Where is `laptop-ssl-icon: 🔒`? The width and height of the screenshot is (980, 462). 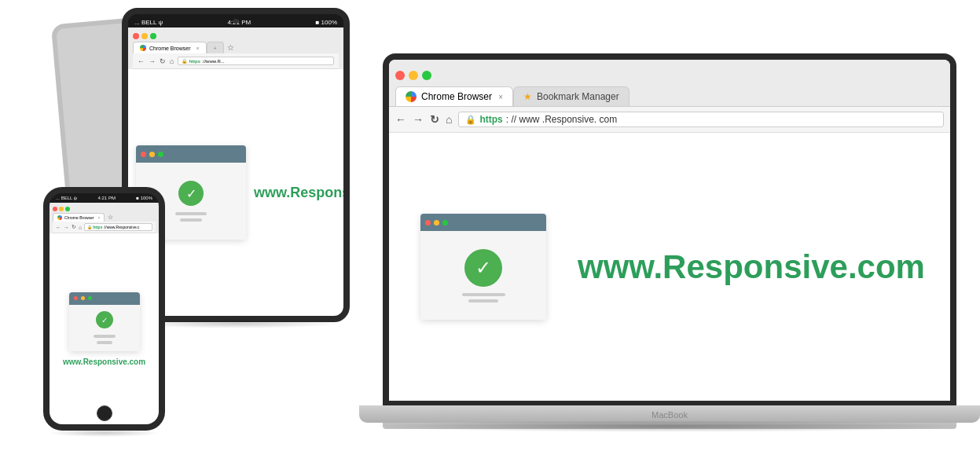 laptop-ssl-icon: 🔒 is located at coordinates (471, 119).